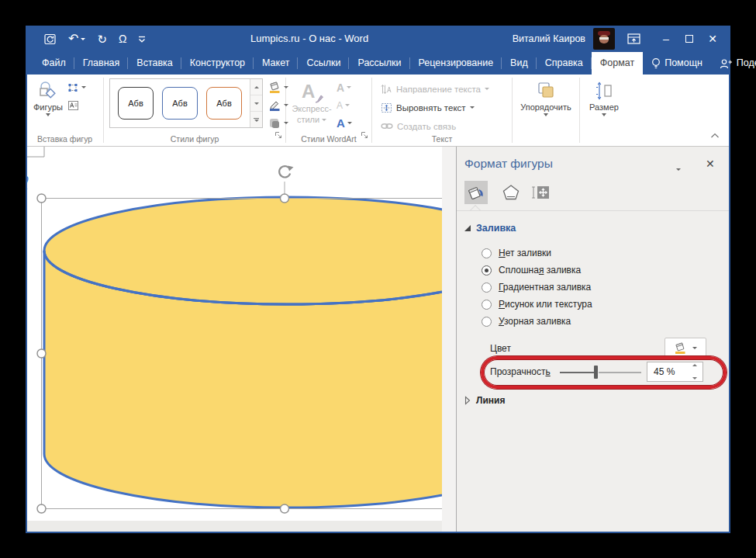 Image resolution: width=756 pixels, height=558 pixels. I want to click on ribbon-display-options-button, so click(634, 39).